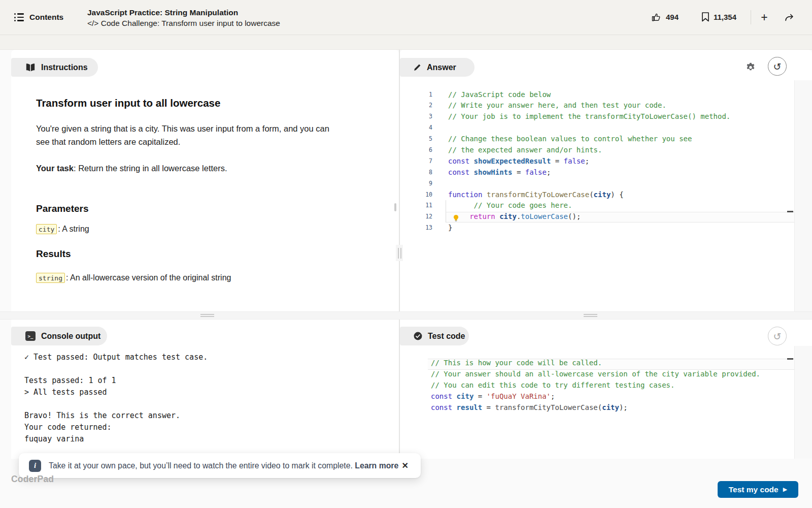 Image resolution: width=812 pixels, height=508 pixels. What do you see at coordinates (32, 480) in the screenshot?
I see `coderpad-logo: CoderPad` at bounding box center [32, 480].